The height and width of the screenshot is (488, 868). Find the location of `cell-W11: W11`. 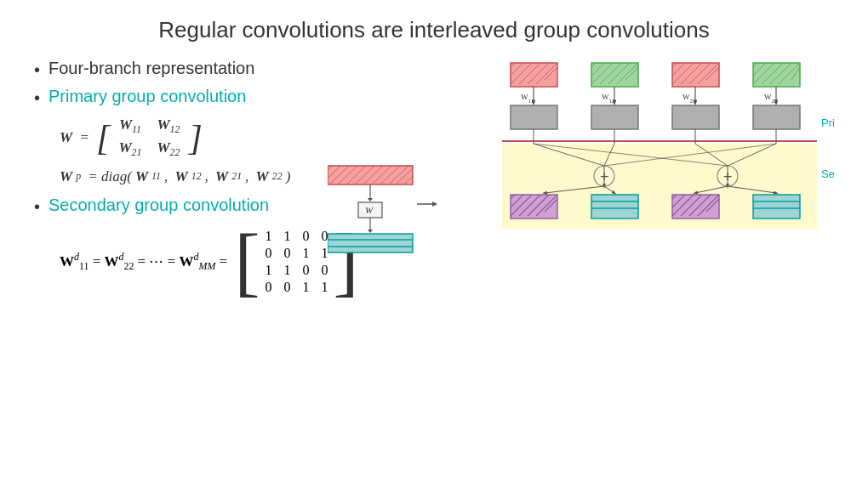

cell-W11: W11 is located at coordinates (129, 126).